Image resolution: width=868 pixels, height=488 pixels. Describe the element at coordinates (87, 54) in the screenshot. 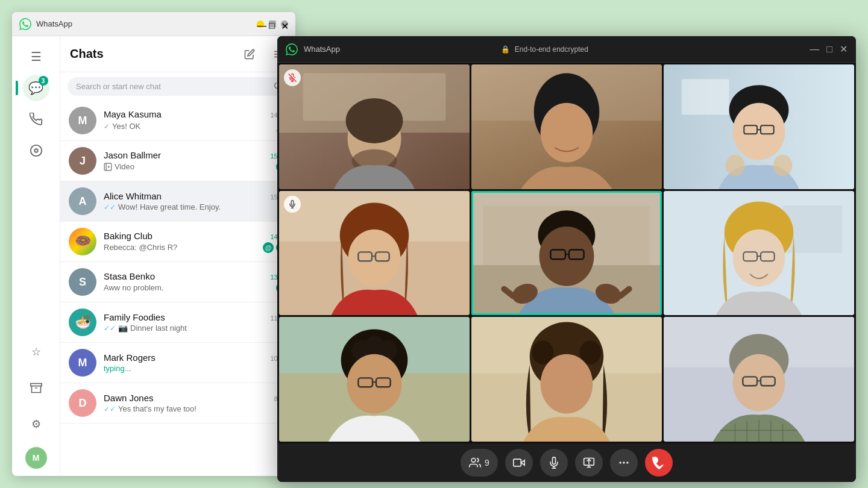

I see `chats-title: Chats` at that location.